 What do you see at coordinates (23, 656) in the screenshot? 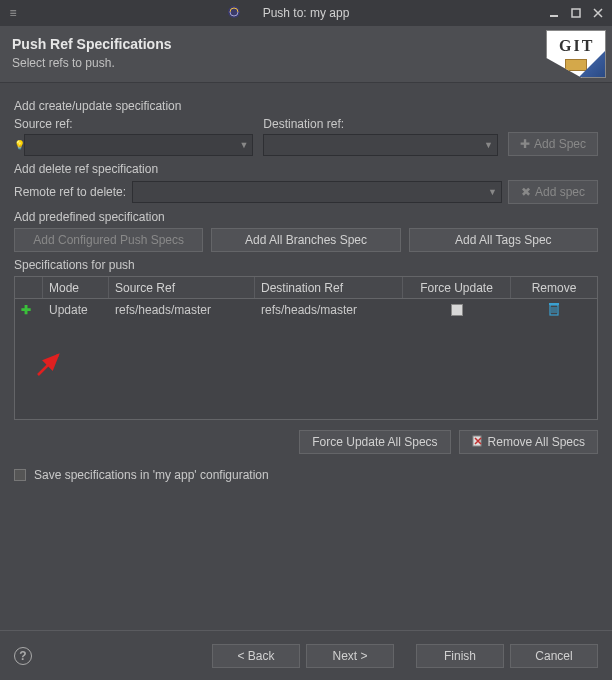
I see `help-icon: ?` at bounding box center [23, 656].